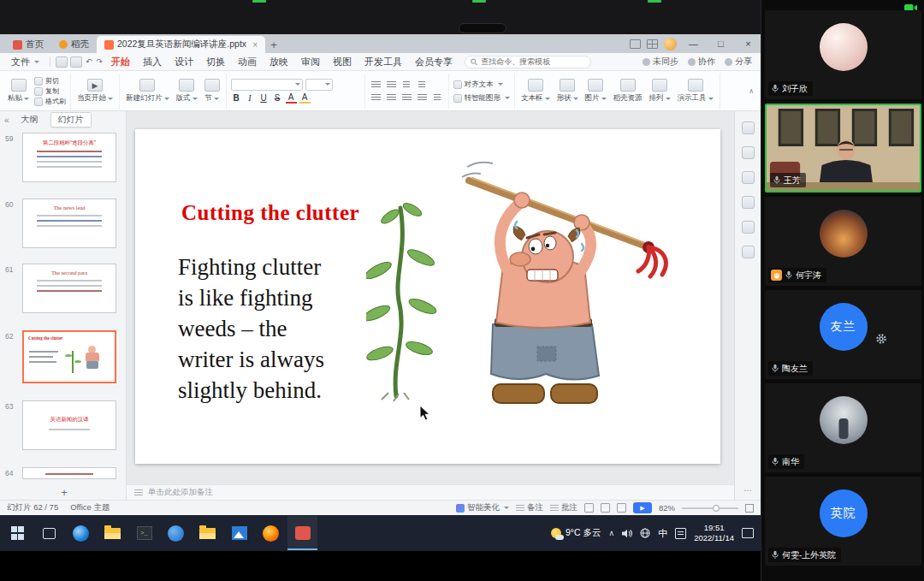 The image size is (924, 581). What do you see at coordinates (50, 101) in the screenshot?
I see `format-painter-button: 格式刷` at bounding box center [50, 101].